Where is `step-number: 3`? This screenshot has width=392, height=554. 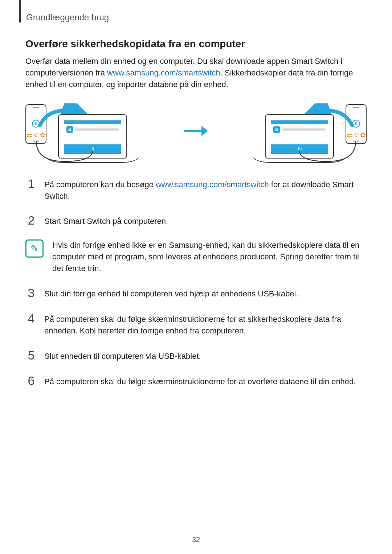
step-number: 3 is located at coordinates (31, 293).